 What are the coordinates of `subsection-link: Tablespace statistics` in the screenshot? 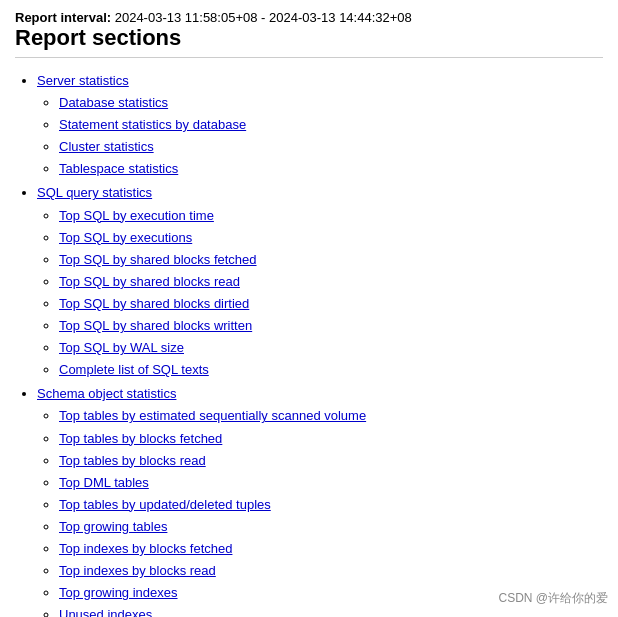 It's located at (118, 168).